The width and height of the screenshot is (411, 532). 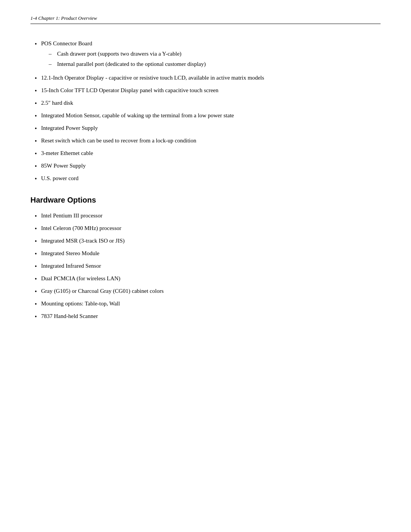 I want to click on list-item: • Dual PCMCIA (for wireless LAN), so click(x=206, y=279).